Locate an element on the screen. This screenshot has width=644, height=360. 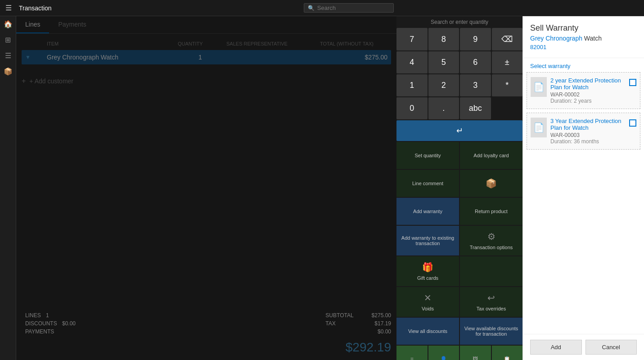
voids-button: ✕ Voids is located at coordinates (428, 302).